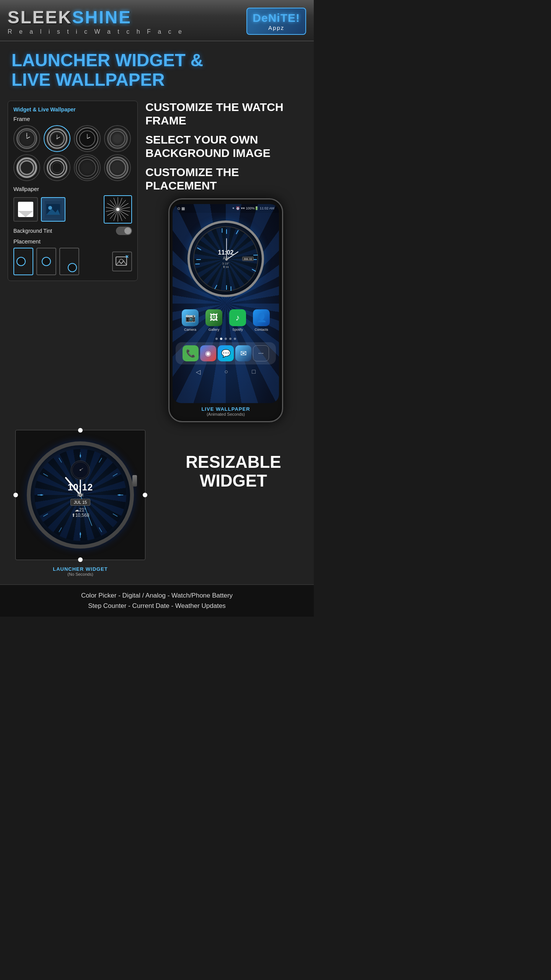  I want to click on placement-option-left, so click(23, 261).